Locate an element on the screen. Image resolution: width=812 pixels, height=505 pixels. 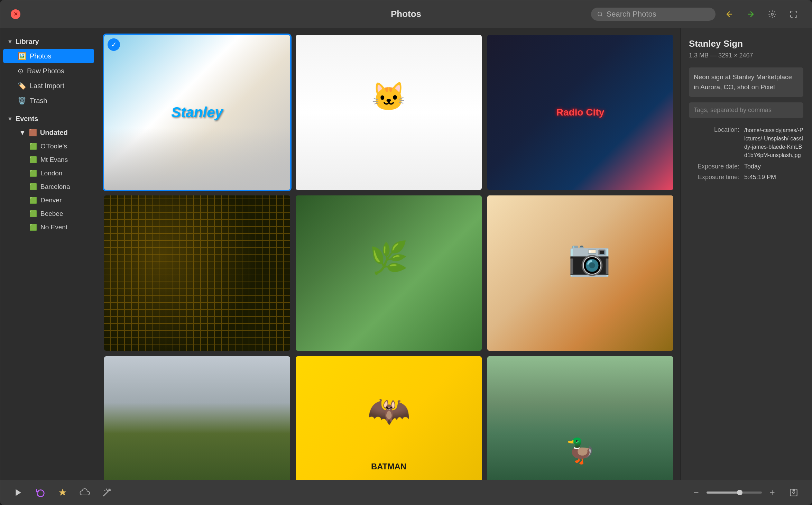
detail-panel: Stanley Sign 1.3 MB — 3291 × 2467 Neon s… is located at coordinates (746, 254).